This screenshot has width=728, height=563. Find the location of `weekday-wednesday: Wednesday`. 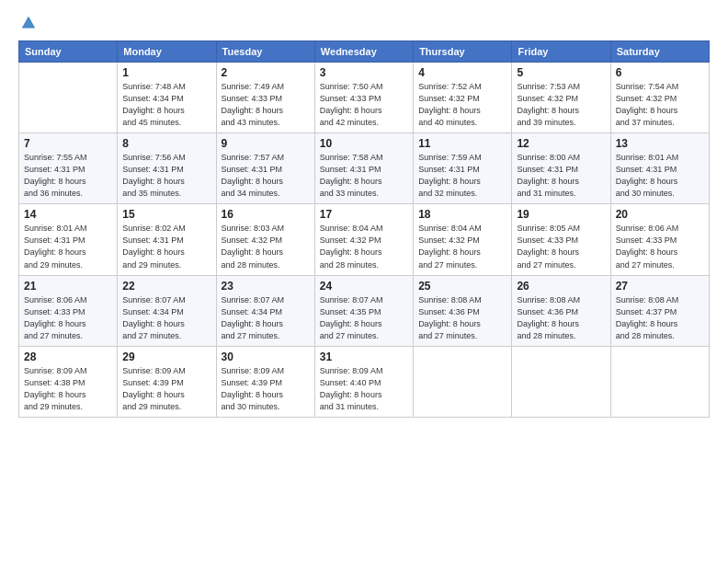

weekday-wednesday: Wednesday is located at coordinates (364, 52).